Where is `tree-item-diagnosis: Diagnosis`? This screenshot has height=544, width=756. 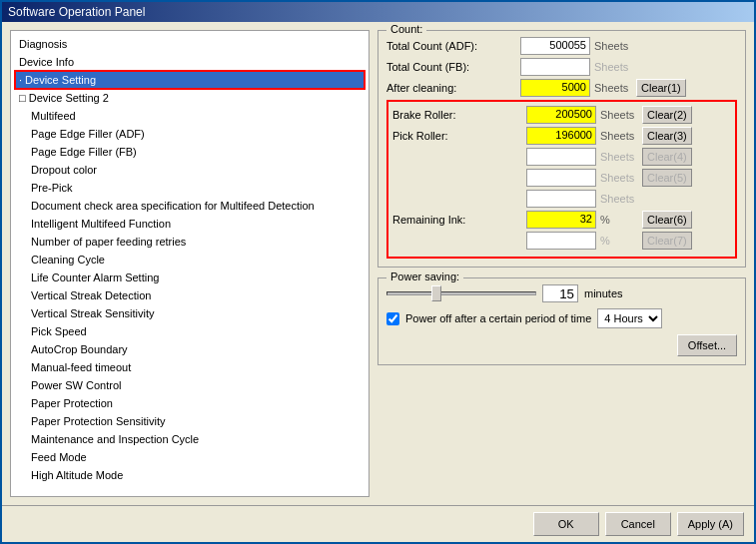
tree-item-diagnosis: Diagnosis is located at coordinates (190, 44).